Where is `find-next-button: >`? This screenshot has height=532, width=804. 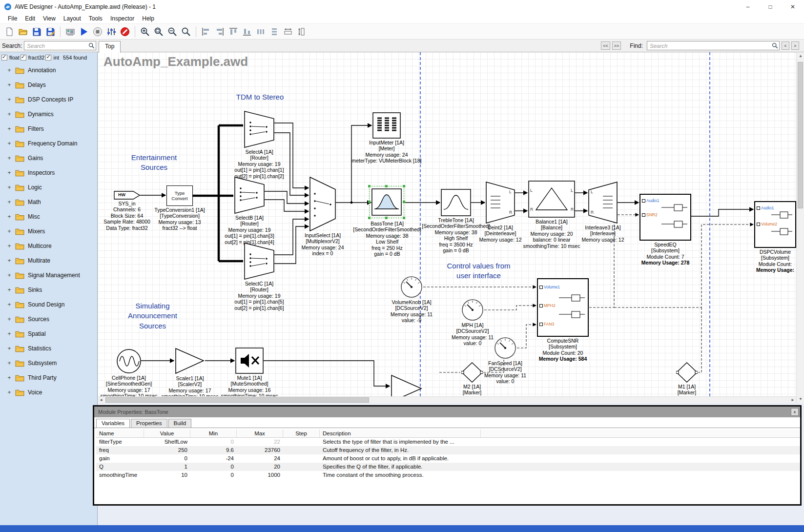 find-next-button: > is located at coordinates (795, 46).